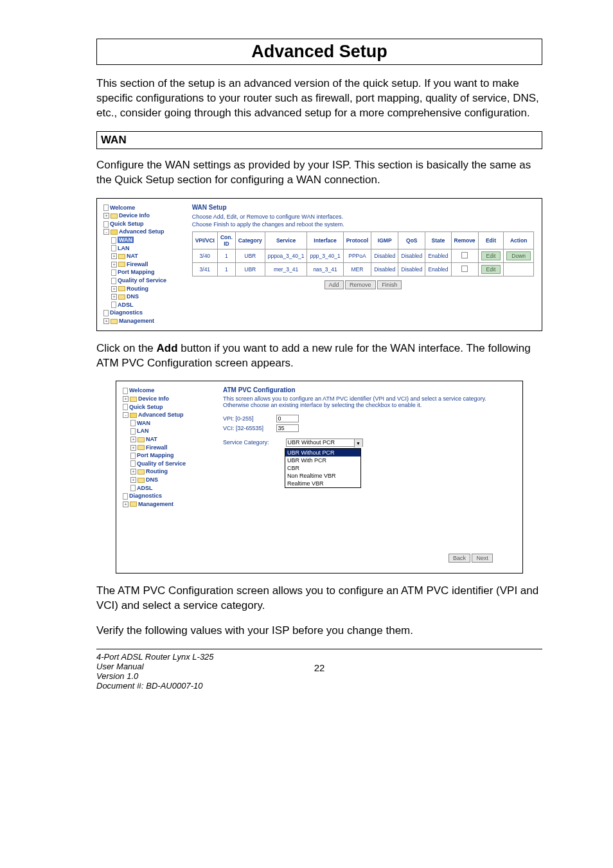  What do you see at coordinates (127, 348) in the screenshot?
I see `mid-para-pre: Click on the` at bounding box center [127, 348].